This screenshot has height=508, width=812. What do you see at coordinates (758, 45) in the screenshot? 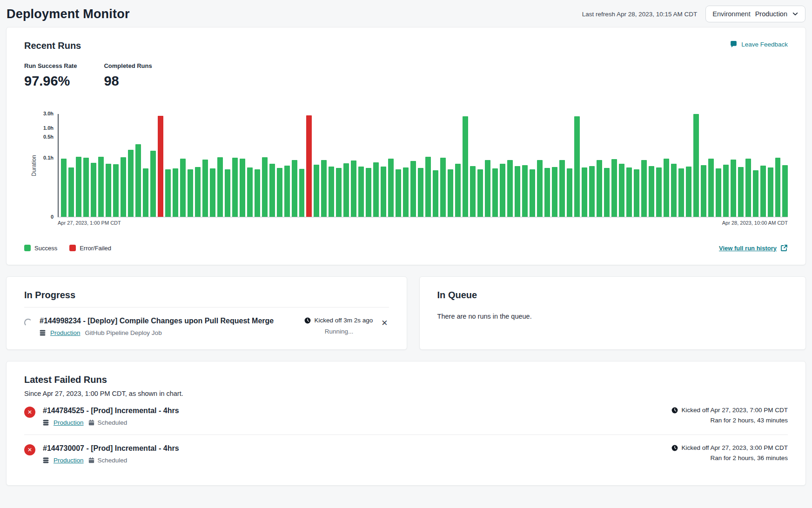
I see `leave-feedback-button: Leave Feedback` at bounding box center [758, 45].